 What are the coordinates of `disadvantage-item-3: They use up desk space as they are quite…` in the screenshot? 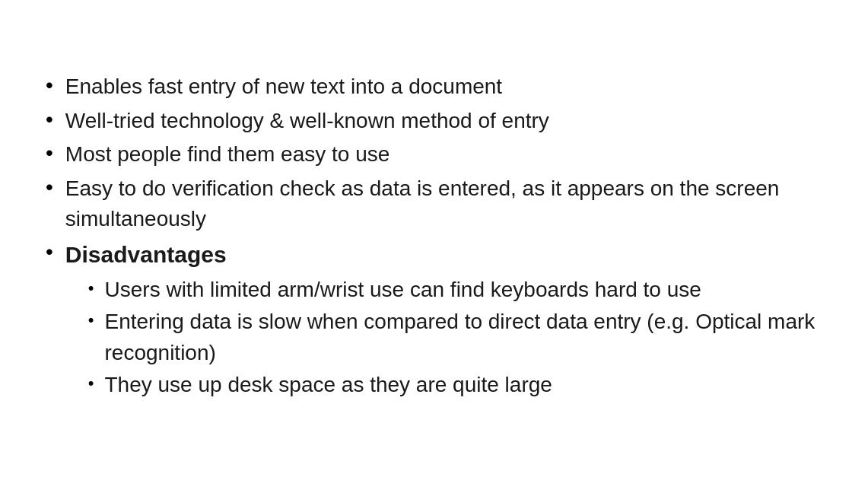 It's located at (329, 385).